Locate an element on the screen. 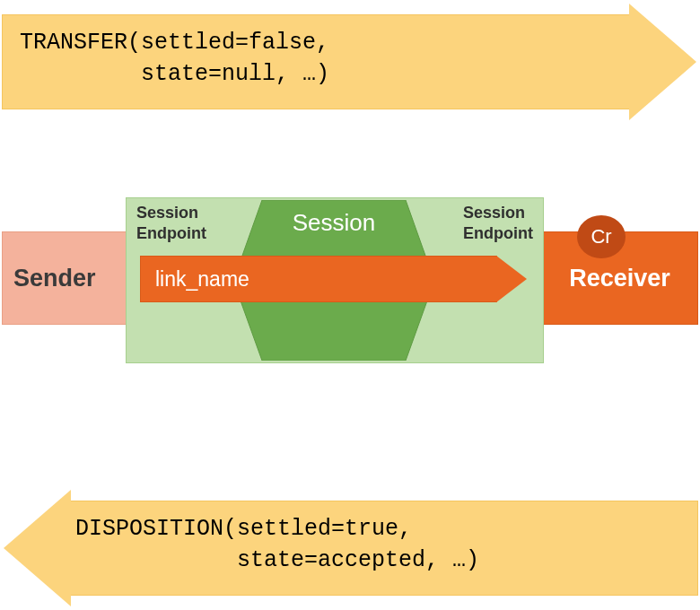 This screenshot has width=700, height=610. session-title: Session is located at coordinates (334, 222).